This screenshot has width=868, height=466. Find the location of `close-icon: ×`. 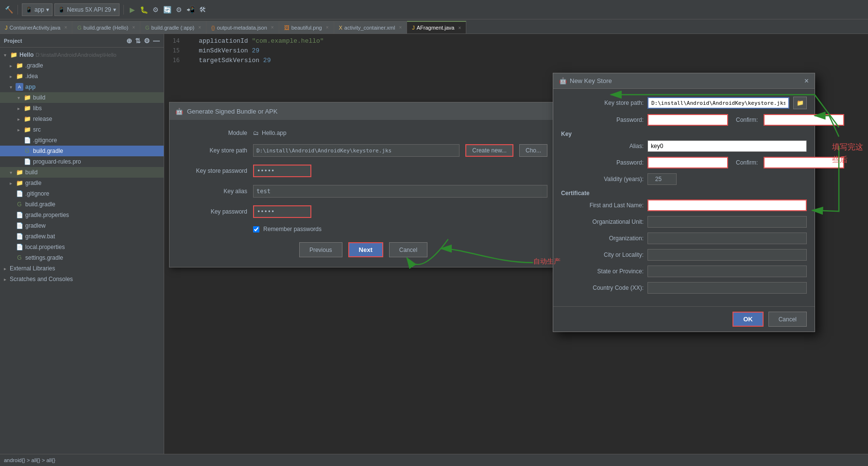

close-icon: × is located at coordinates (806, 81).